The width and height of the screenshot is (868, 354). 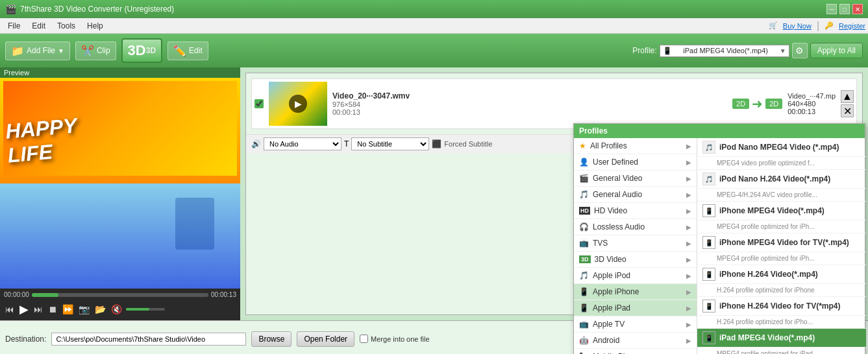 What do you see at coordinates (635, 162) in the screenshot?
I see `menu-user-defined: 👤 User Defined ▶` at bounding box center [635, 162].